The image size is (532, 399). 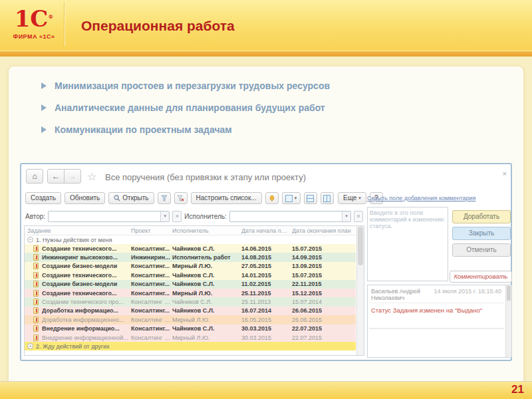 I want to click on rework-button: Доработать, so click(x=481, y=217).